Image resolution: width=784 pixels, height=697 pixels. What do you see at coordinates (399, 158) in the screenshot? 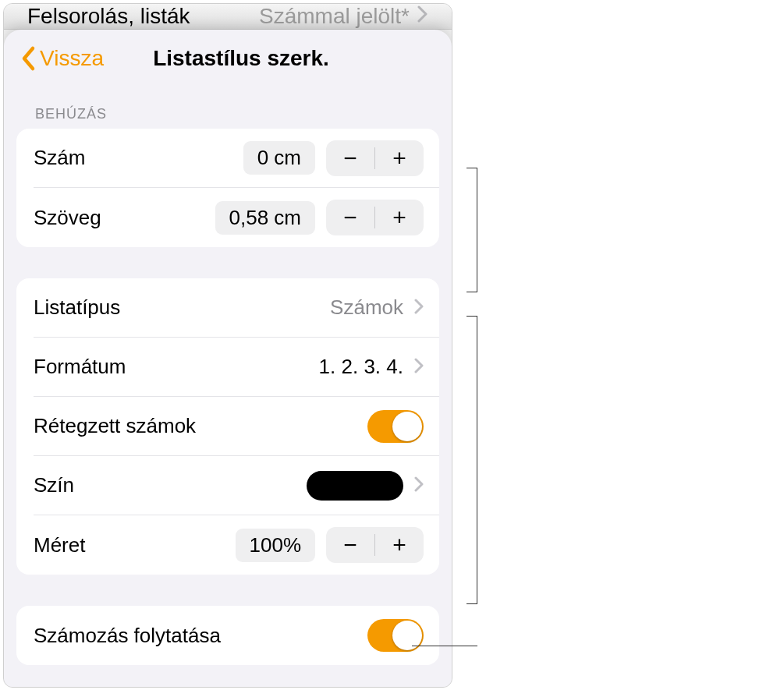
I see `number-indent-increment: +` at bounding box center [399, 158].